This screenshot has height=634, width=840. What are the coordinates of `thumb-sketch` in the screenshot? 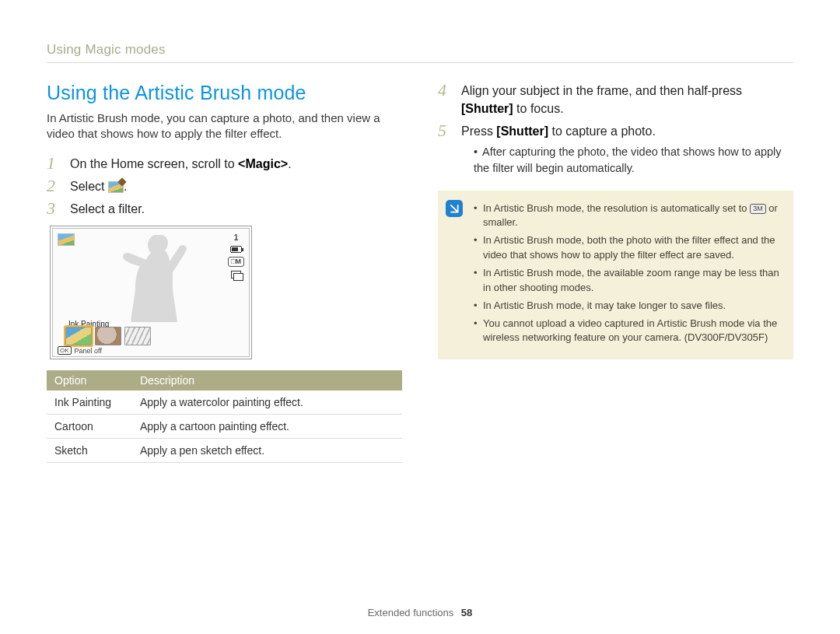 It's located at (138, 336).